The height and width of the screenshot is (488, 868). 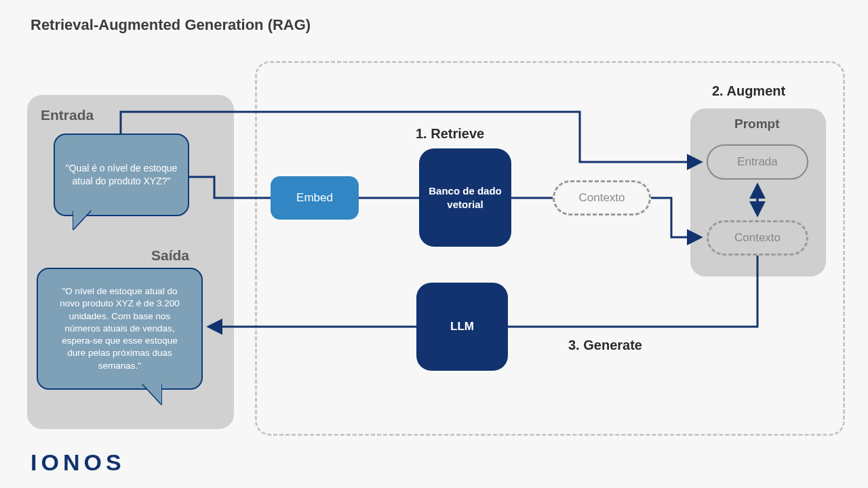 I want to click on input-bubble-tail, so click(x=82, y=220).